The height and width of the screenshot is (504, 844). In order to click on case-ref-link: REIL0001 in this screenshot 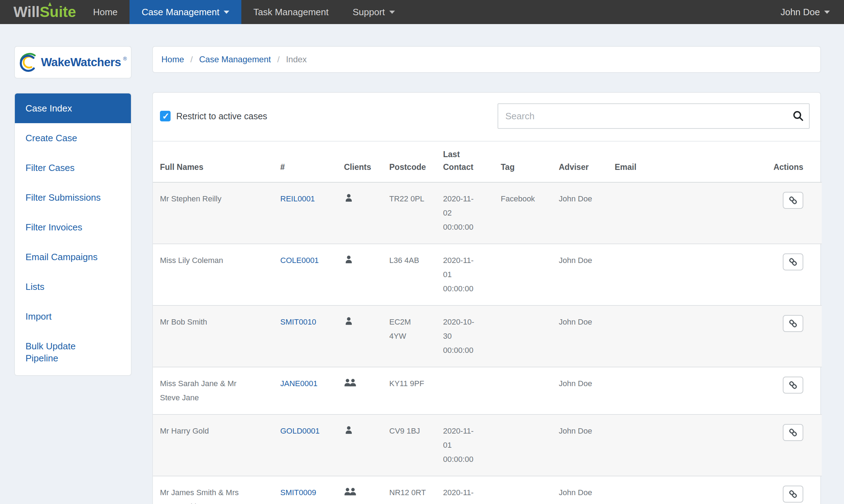, I will do `click(298, 199)`.